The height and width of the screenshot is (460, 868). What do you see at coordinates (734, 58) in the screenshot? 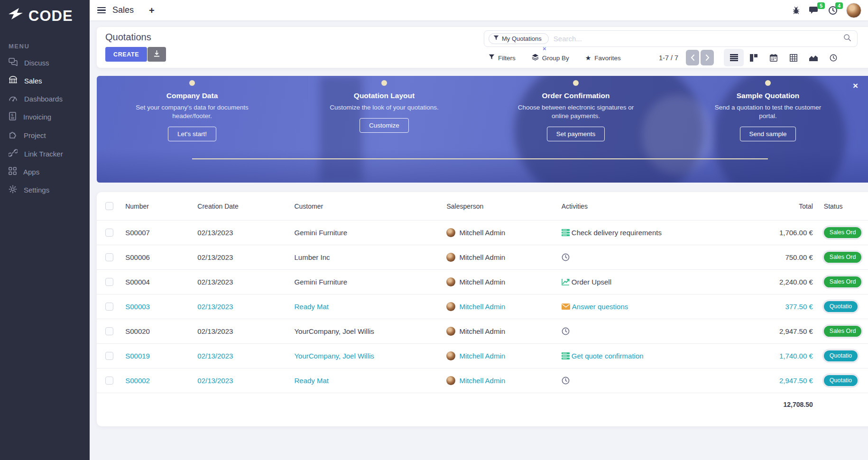
I see `list-view-button` at bounding box center [734, 58].